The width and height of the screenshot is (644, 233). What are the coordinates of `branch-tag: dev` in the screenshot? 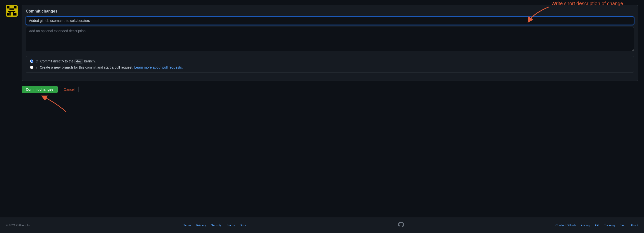 It's located at (79, 62).